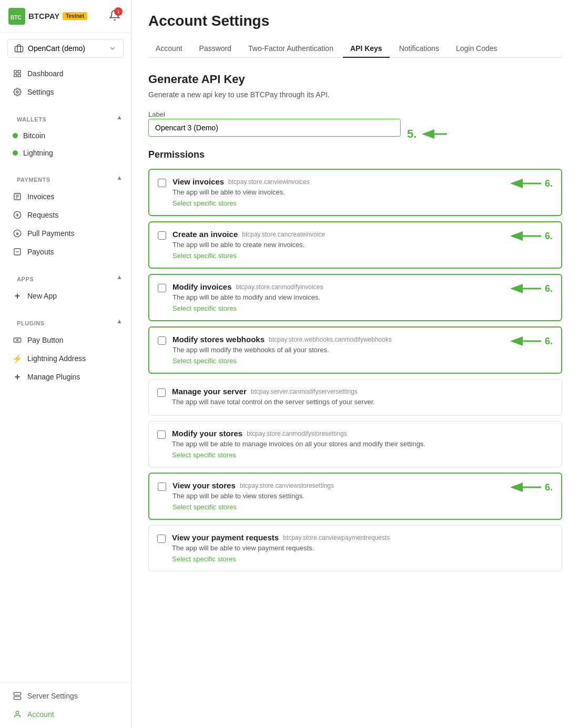 The width and height of the screenshot is (579, 728). Describe the element at coordinates (355, 79) in the screenshot. I see `generate-section-title: Generate API Key` at that location.